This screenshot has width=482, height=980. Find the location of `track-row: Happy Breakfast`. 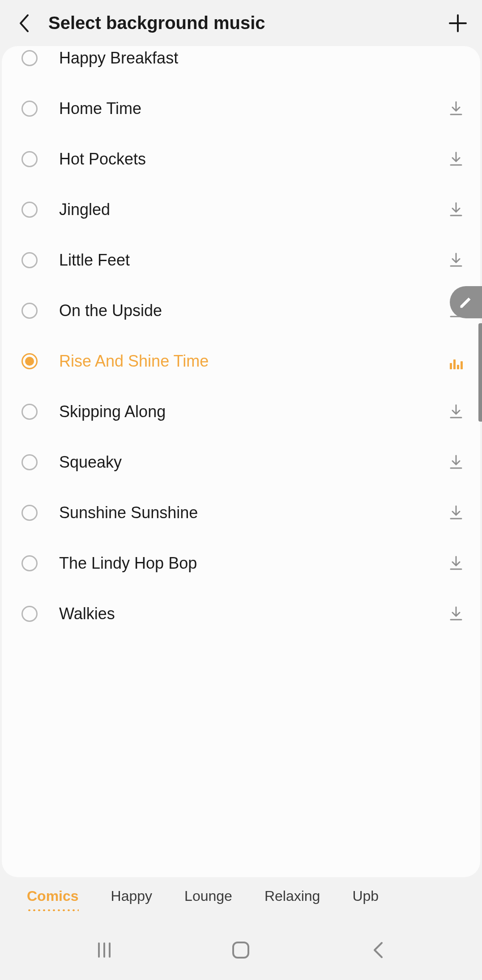

track-row: Happy Breakfast is located at coordinates (241, 64).